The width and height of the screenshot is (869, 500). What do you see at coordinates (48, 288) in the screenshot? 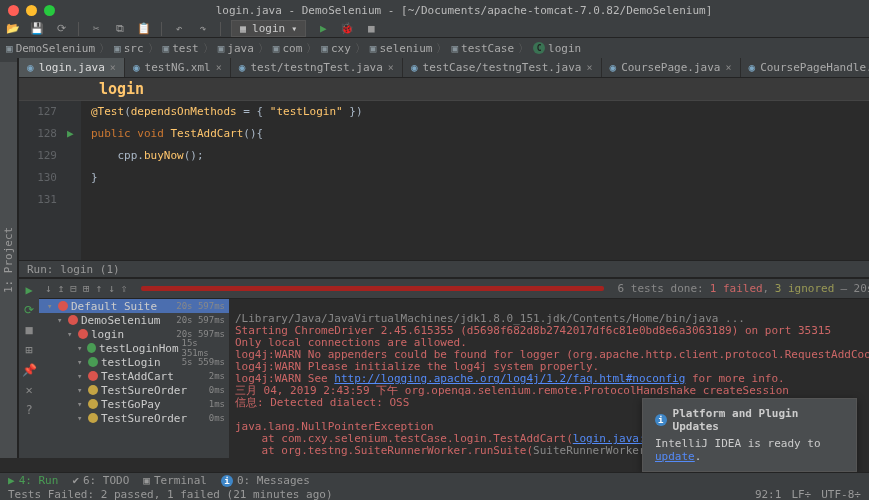
I see `filter-icon: ↓` at bounding box center [48, 288].